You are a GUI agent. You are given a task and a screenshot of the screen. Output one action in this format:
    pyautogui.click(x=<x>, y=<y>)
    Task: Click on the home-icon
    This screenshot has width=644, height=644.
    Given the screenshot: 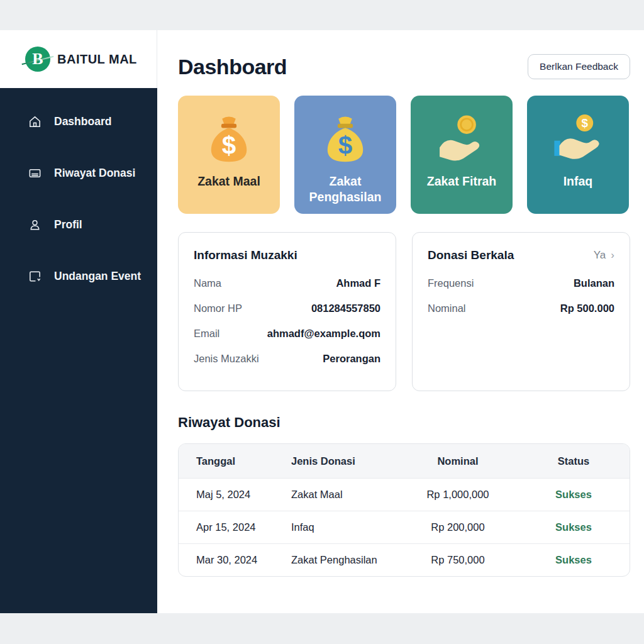 What is the action you would take?
    pyautogui.click(x=35, y=122)
    